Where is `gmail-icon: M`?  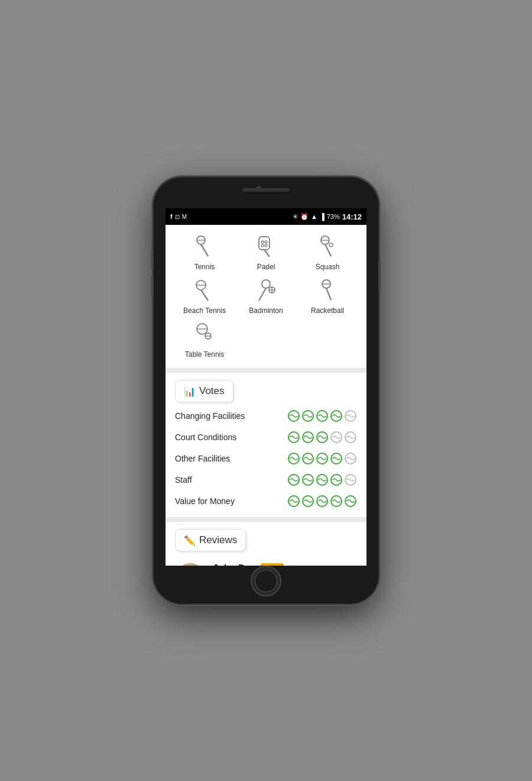
gmail-icon: M is located at coordinates (184, 217).